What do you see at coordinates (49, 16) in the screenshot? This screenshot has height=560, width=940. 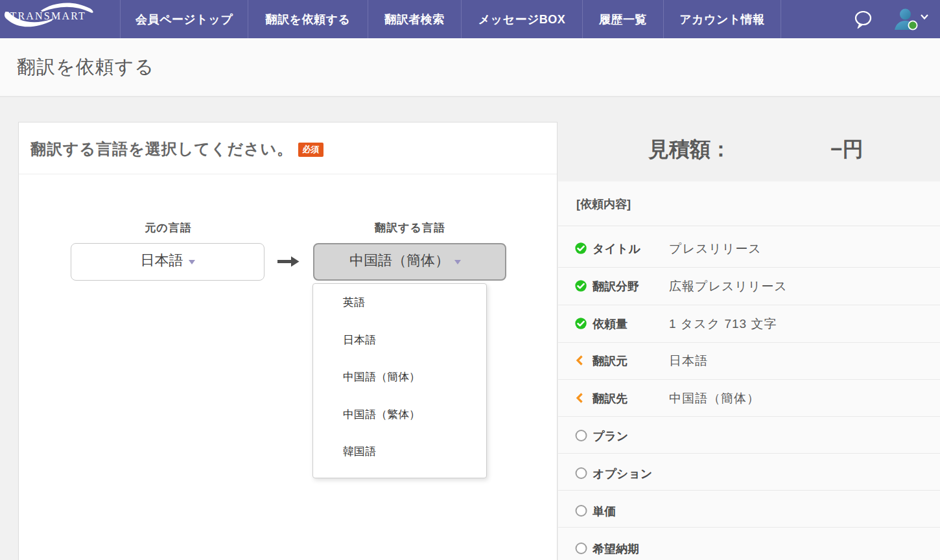 I see `svg-text: TRANSMART` at bounding box center [49, 16].